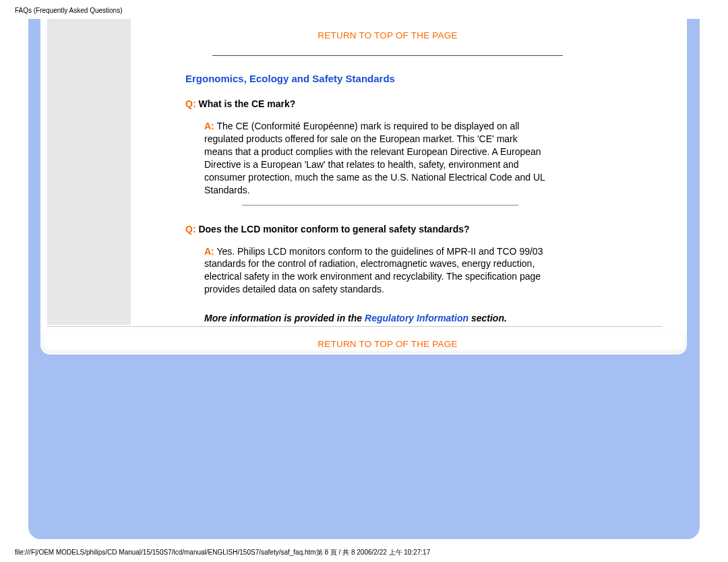  I want to click on answer-1: A: The CE (Conformité Européenne) mark i…, so click(376, 158).